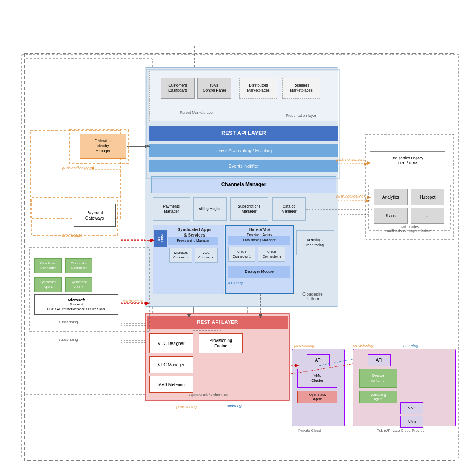  I want to click on iaas-metering: IAAS Metering, so click(171, 384).